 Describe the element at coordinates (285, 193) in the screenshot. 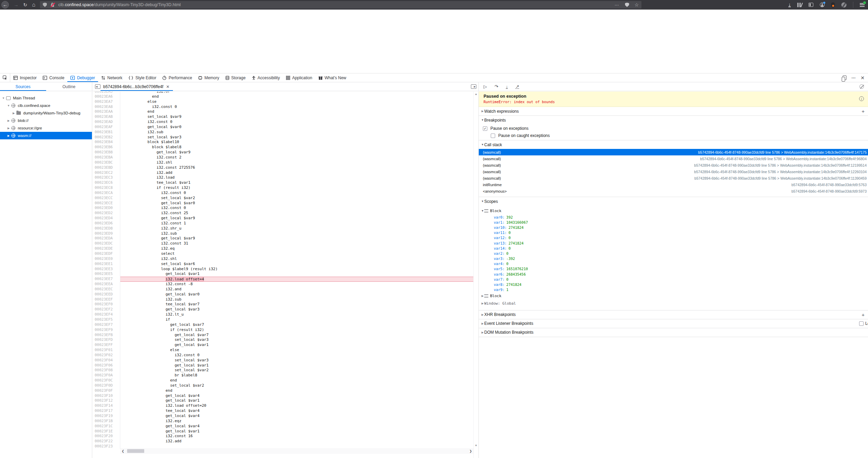

I see `code-line: 00023ECA i32.const 0` at that location.